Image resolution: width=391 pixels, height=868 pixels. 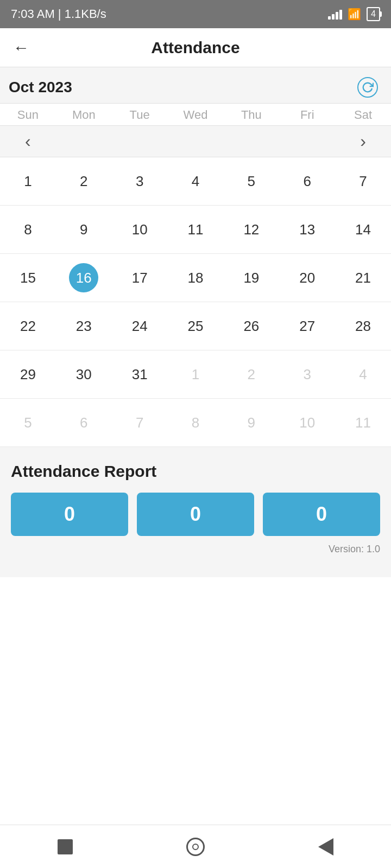 What do you see at coordinates (195, 326) in the screenshot?
I see `calendar-day-w3-d3: 25` at bounding box center [195, 326].